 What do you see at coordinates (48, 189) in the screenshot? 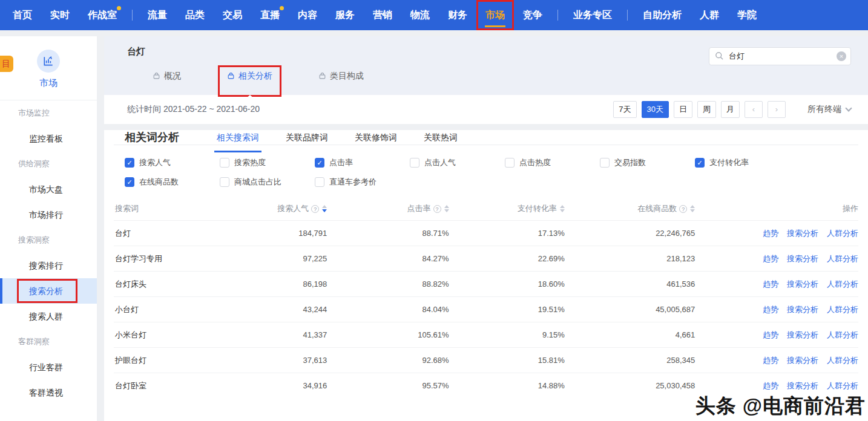
I see `sidebar-item-市场大盘: 市场大盘` at bounding box center [48, 189].